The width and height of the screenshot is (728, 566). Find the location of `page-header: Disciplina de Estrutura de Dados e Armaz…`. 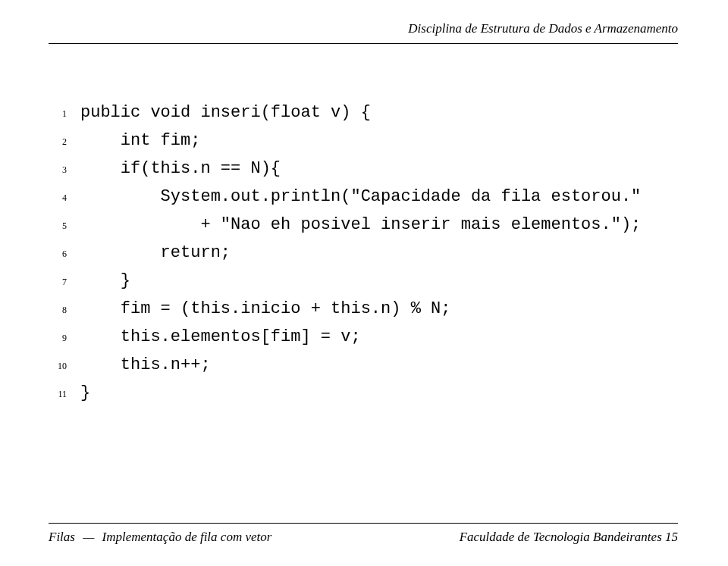

page-header: Disciplina de Estrutura de Dados e Armaz… is located at coordinates (543, 29).